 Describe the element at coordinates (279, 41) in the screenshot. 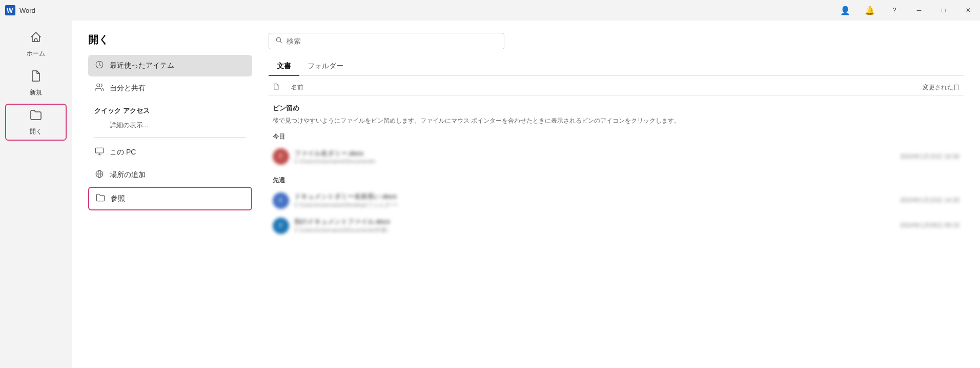

I see `search-icon` at that location.